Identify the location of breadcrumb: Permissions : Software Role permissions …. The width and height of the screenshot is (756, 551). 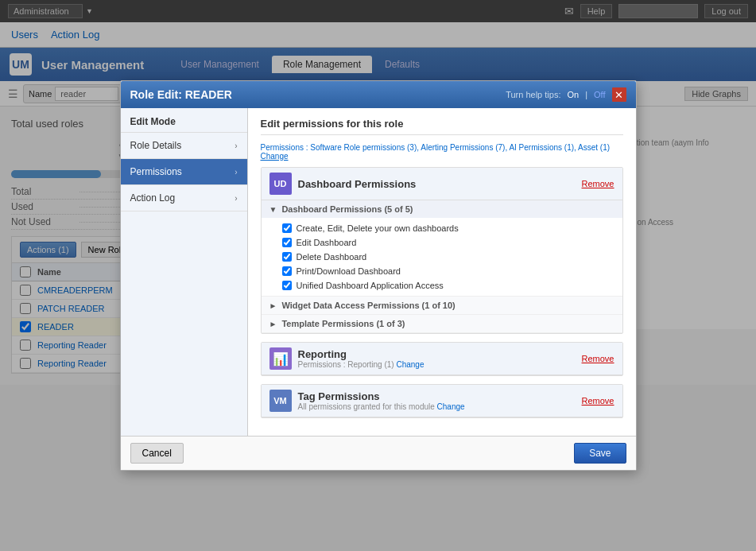
(442, 152).